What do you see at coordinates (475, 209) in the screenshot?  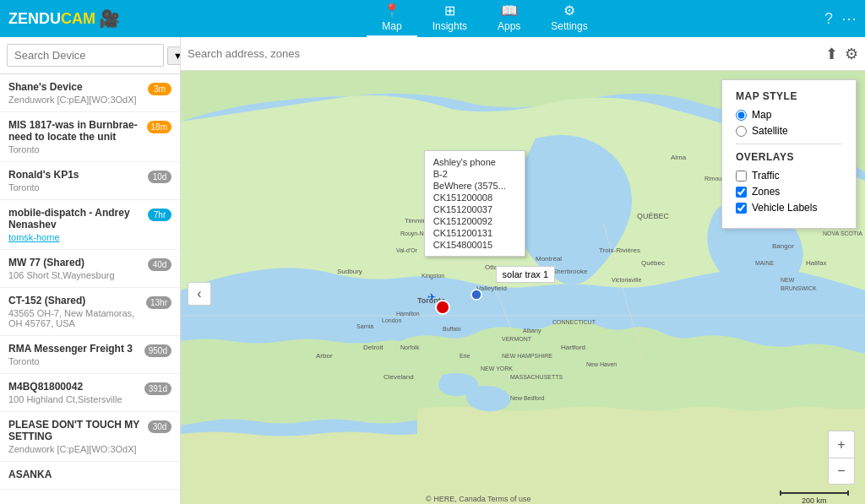 I see `popup-item: CK151200037` at bounding box center [475, 209].